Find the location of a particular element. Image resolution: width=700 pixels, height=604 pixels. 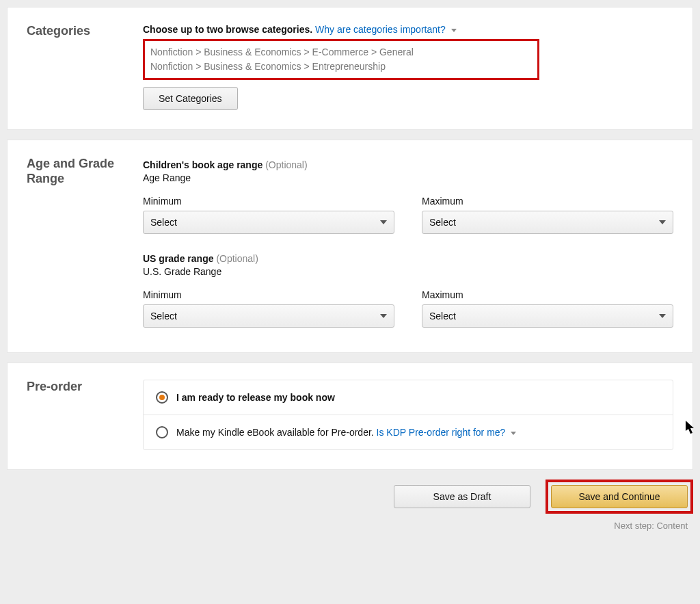

grade-max-label: Maximum is located at coordinates (548, 295).